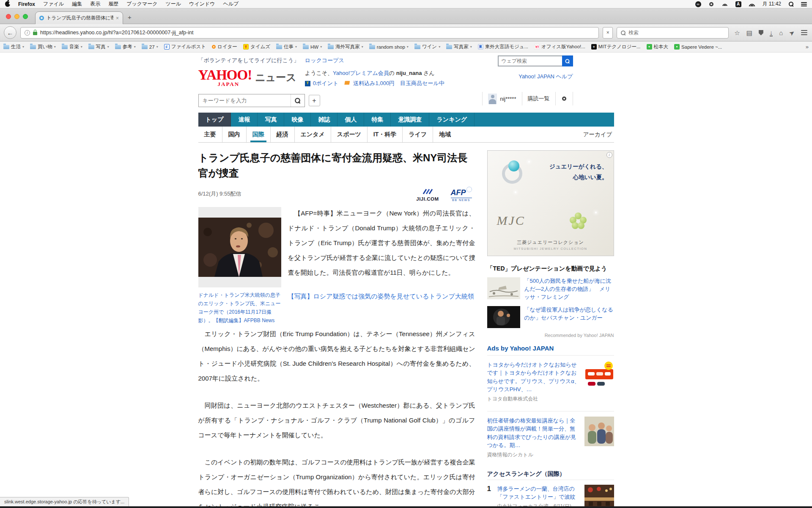  I want to click on subscriptions-link: 購読一覧, so click(539, 99).